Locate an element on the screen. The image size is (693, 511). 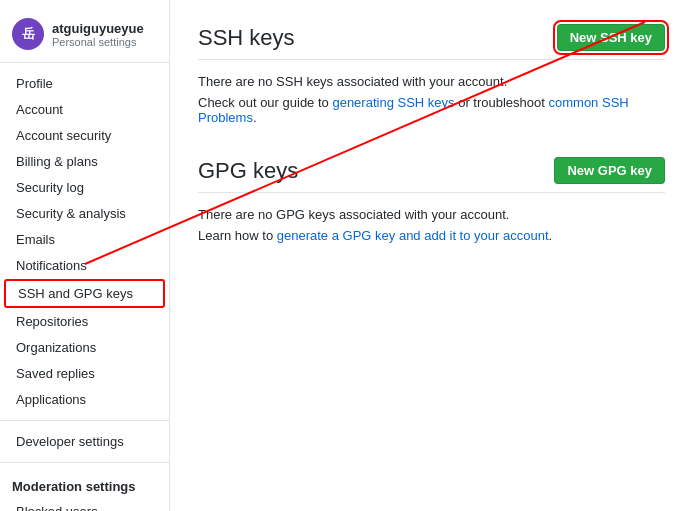
gpg-title-row: GPG keys New GPG key is located at coordinates (432, 175).